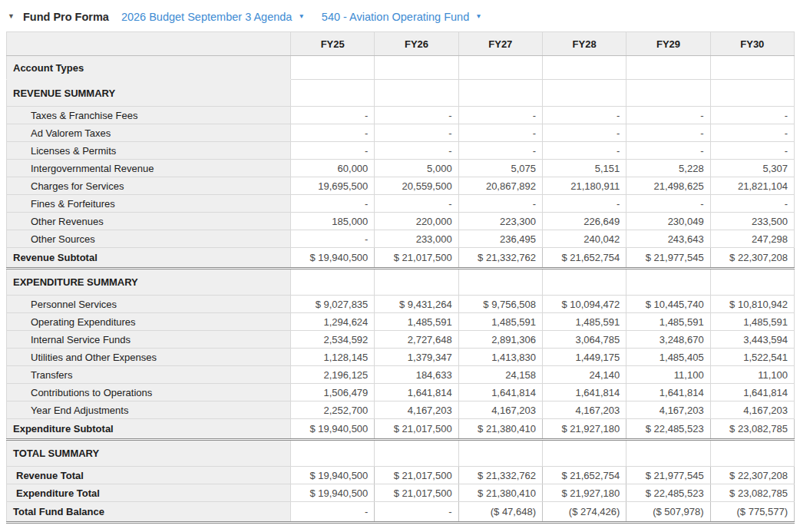  Describe the element at coordinates (668, 513) in the screenshot. I see `cell-value: ($ 507,978)` at that location.